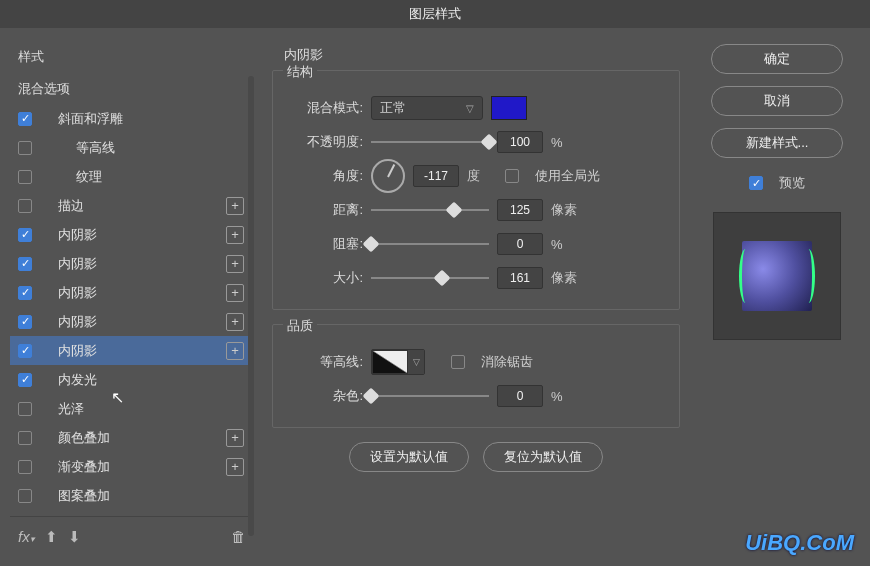  I want to click on size-label: 大小:, so click(325, 278).